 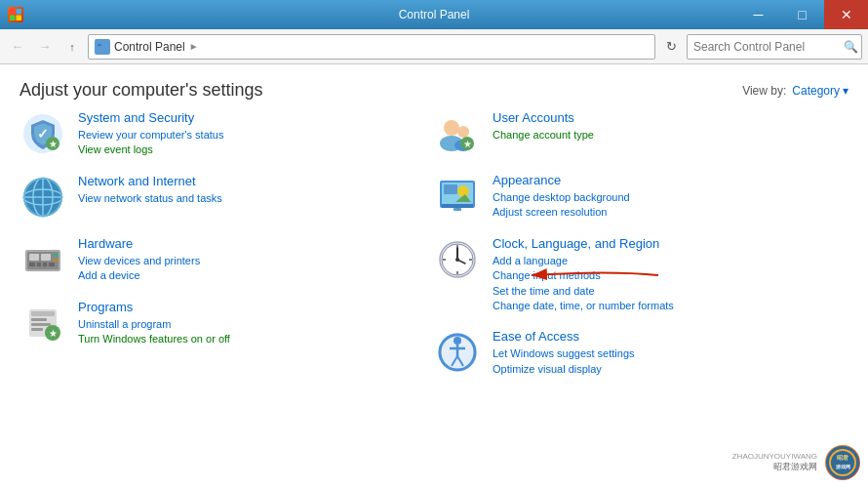 What do you see at coordinates (256, 340) in the screenshot?
I see `programs-link-2: Turn Windows features on or off` at bounding box center [256, 340].